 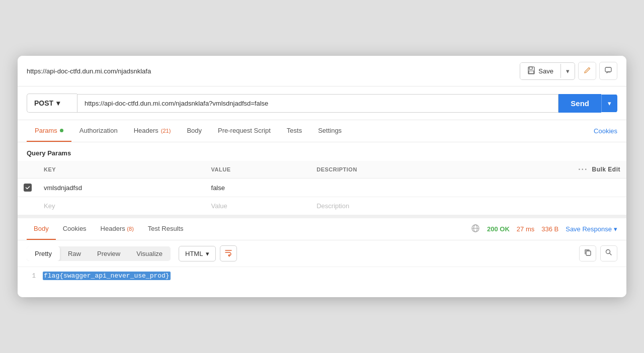 What do you see at coordinates (149, 253) in the screenshot?
I see `format-tab-visualize: Visualize` at bounding box center [149, 253].